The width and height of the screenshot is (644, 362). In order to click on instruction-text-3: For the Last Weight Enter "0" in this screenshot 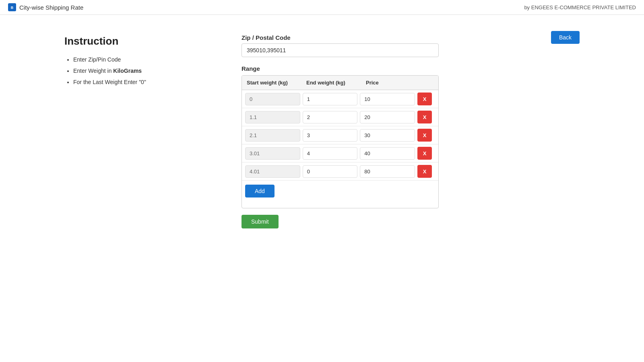, I will do `click(109, 82)`.